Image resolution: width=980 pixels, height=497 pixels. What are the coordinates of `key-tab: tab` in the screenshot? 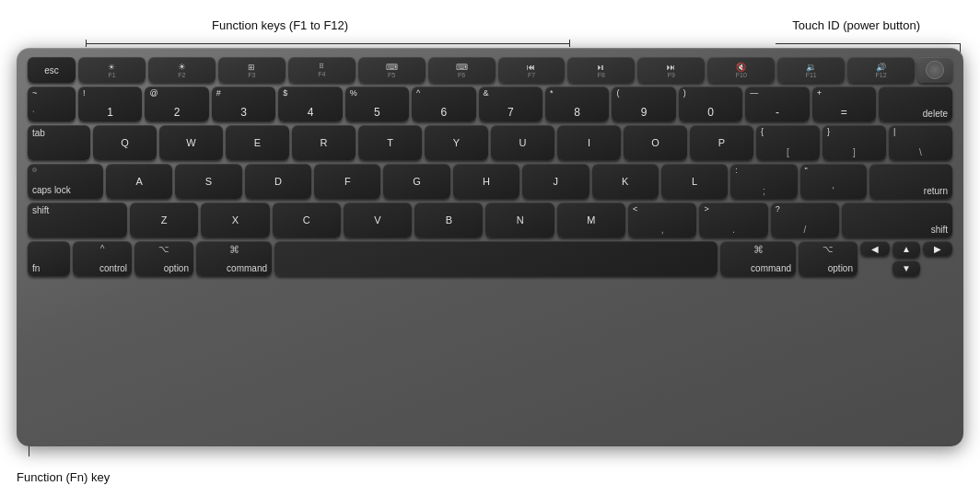 It's located at (59, 143).